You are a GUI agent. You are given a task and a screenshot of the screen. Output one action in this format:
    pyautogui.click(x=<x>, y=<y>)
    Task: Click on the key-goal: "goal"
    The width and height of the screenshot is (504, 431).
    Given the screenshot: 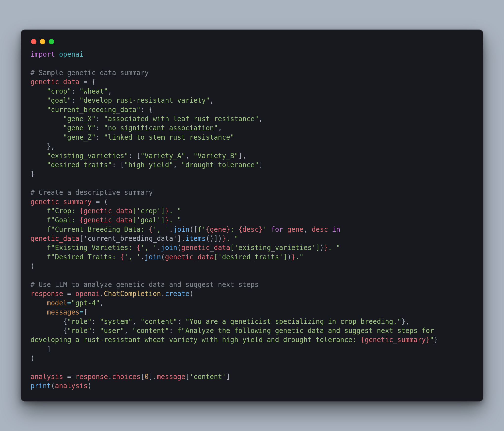 What is the action you would take?
    pyautogui.click(x=59, y=100)
    